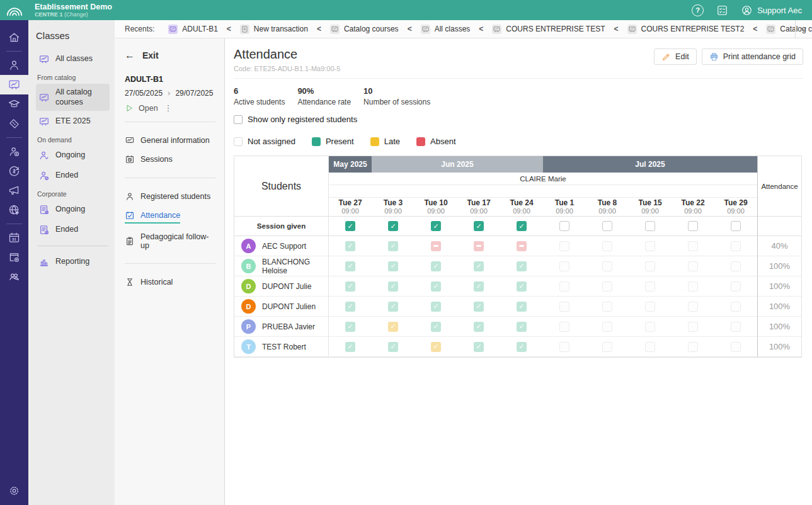 This screenshot has width=812, height=505. I want to click on show-registered-filter: Show only registered students, so click(518, 120).